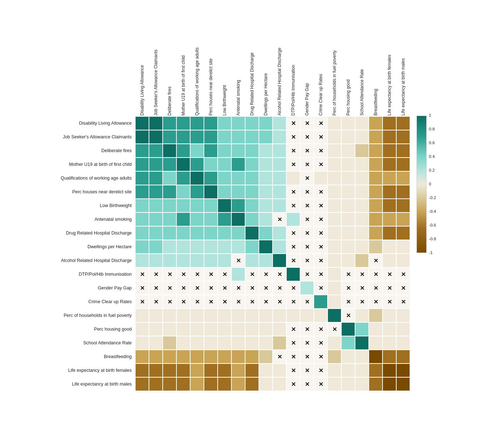 The height and width of the screenshot is (443, 504). I want to click on legend-tick: 0.4, so click(432, 156).